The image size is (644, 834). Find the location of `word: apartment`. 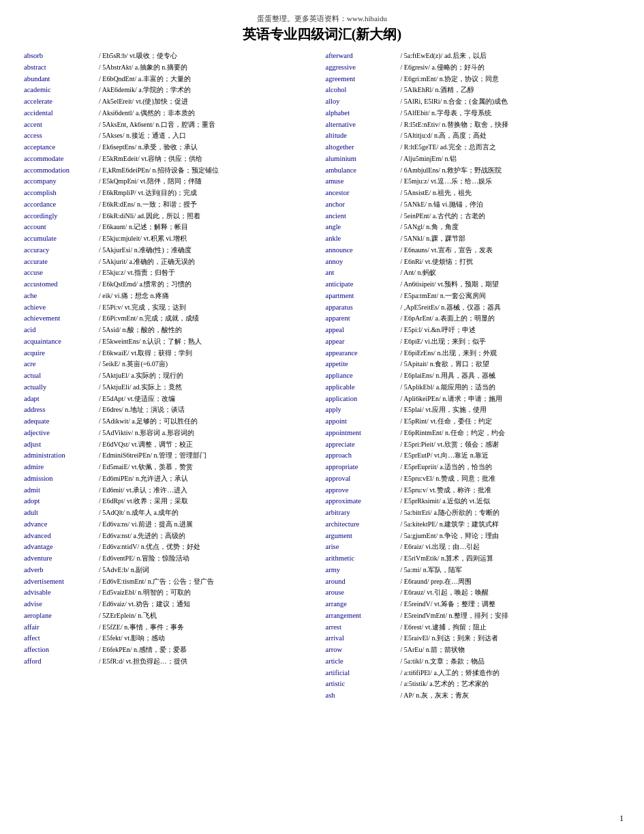

word: apartment is located at coordinates (363, 296).